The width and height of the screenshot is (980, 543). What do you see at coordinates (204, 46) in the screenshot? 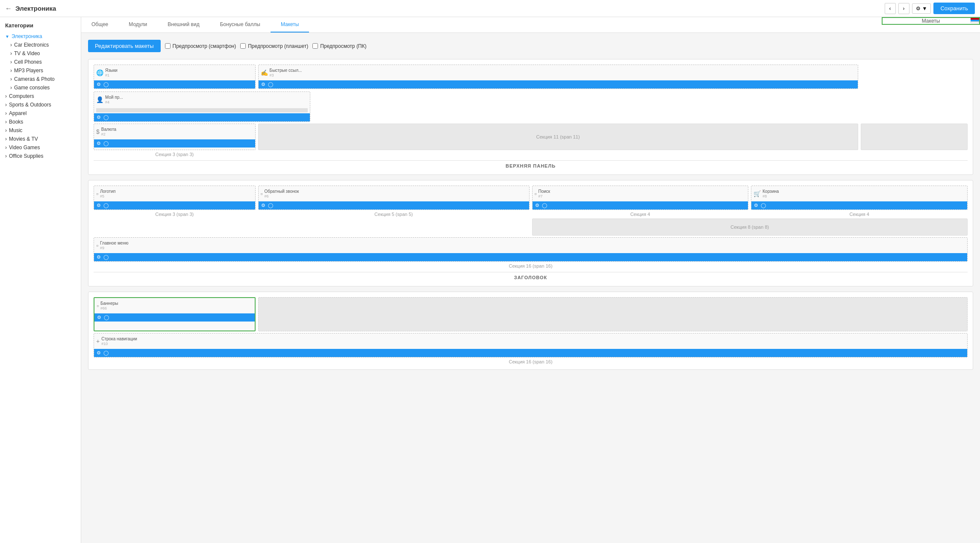
I see `preview-phone-text: Предпросмотр (смартфон)` at bounding box center [204, 46].